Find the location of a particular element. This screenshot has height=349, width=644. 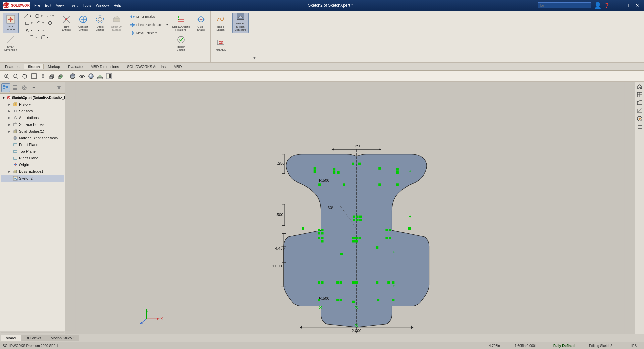

offset-entities-button: Offset Entities is located at coordinates (100, 23).